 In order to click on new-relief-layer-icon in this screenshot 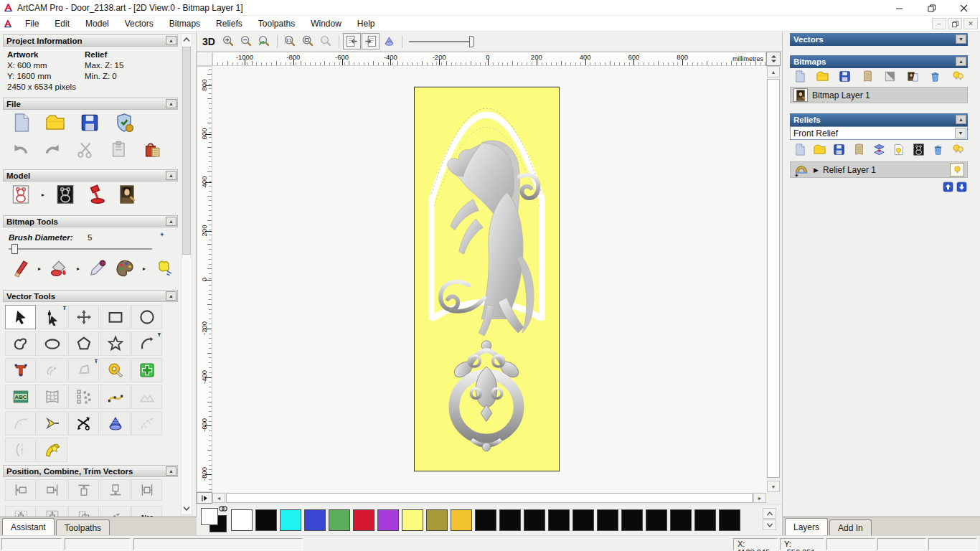, I will do `click(799, 149)`.